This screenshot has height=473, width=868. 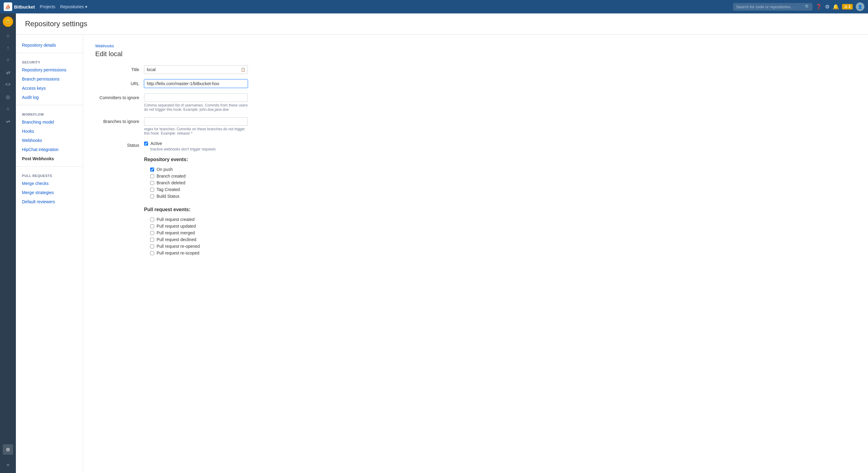 What do you see at coordinates (73, 7) in the screenshot?
I see `repositories-dropdown: Repositories ▾` at bounding box center [73, 7].